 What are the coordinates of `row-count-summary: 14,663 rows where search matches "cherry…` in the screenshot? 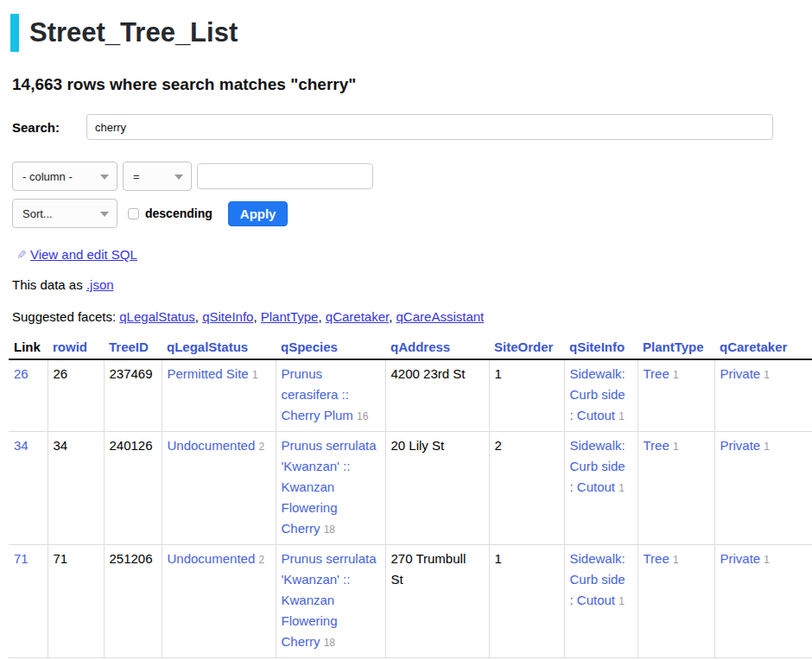 It's located at (412, 85).